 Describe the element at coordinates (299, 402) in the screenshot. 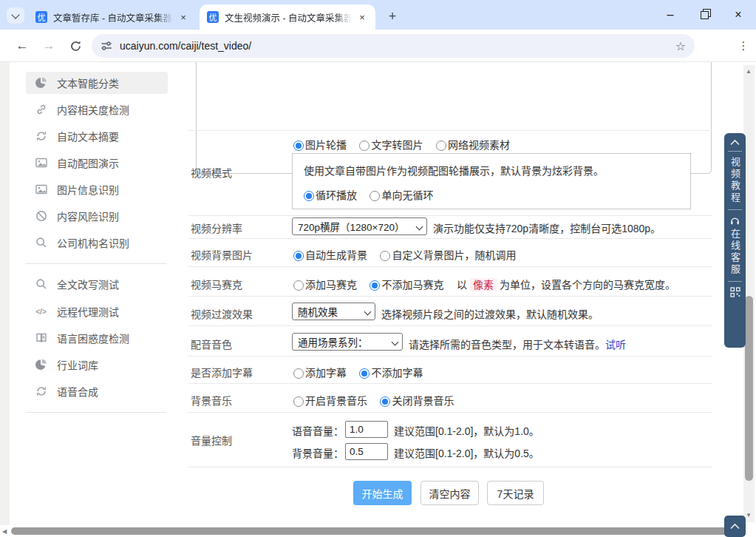

I see `radio-music-on` at that location.